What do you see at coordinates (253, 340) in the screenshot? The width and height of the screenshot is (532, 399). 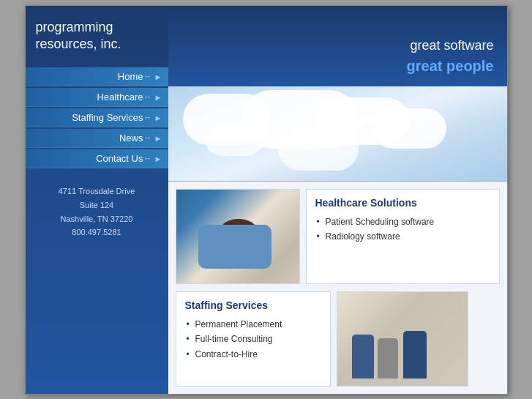 I see `staffing-list: Permanent PlacementFull-time ConsultingC…` at bounding box center [253, 340].